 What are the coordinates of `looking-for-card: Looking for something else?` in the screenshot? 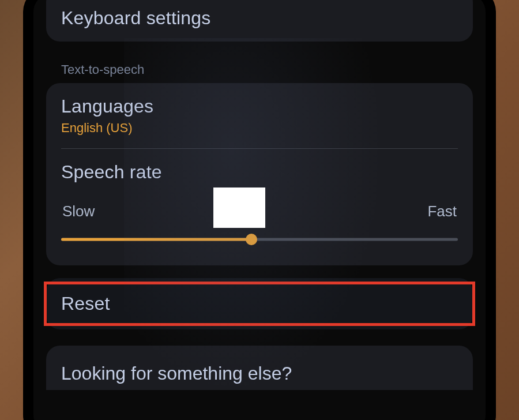 It's located at (260, 368).